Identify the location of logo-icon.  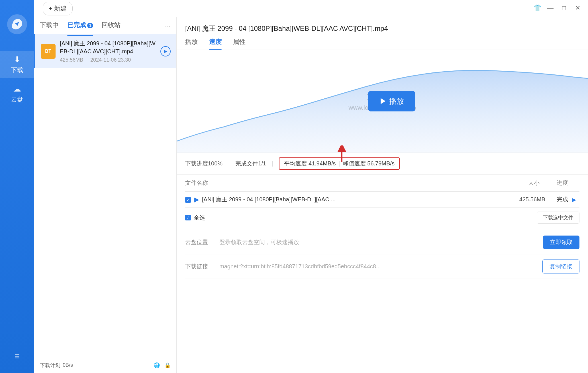
(17, 24).